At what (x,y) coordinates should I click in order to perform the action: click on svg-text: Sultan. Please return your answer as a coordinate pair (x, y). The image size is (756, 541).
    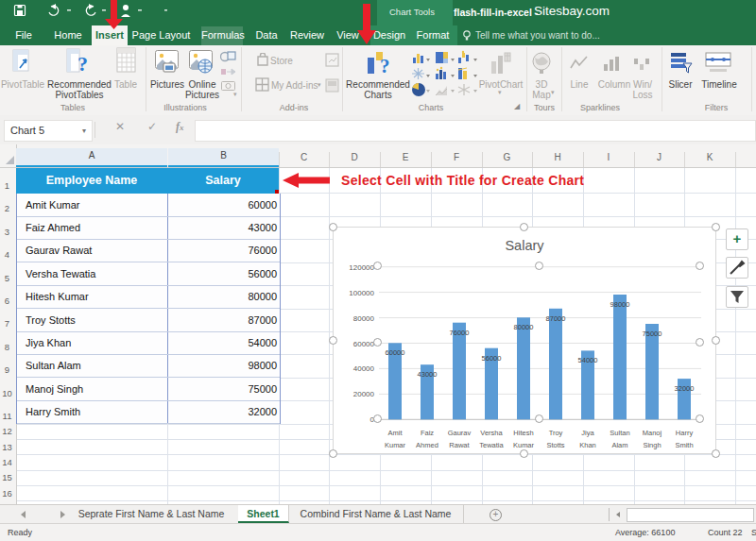
    Looking at the image, I should click on (620, 432).